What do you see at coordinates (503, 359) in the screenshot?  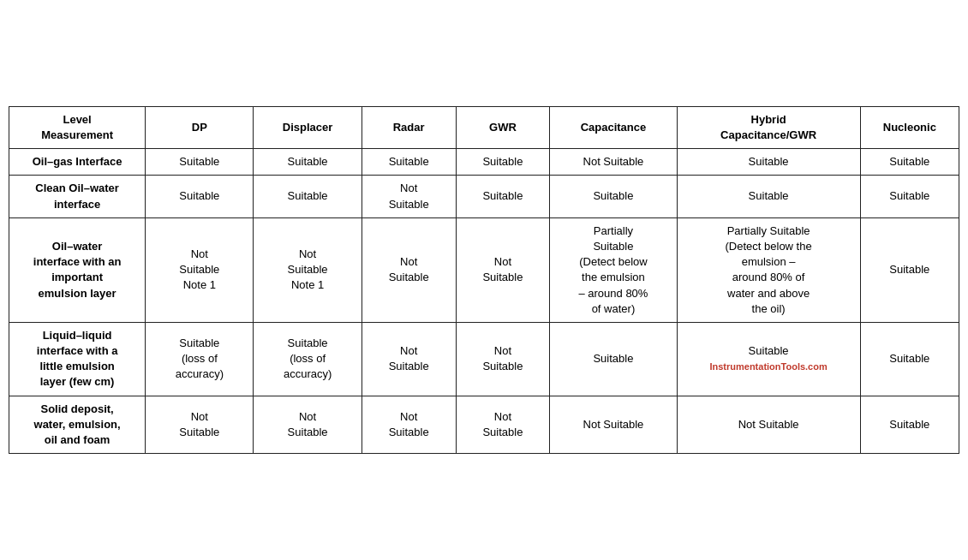 I see `cell-liqliq-gwr: Not Suitable` at bounding box center [503, 359].